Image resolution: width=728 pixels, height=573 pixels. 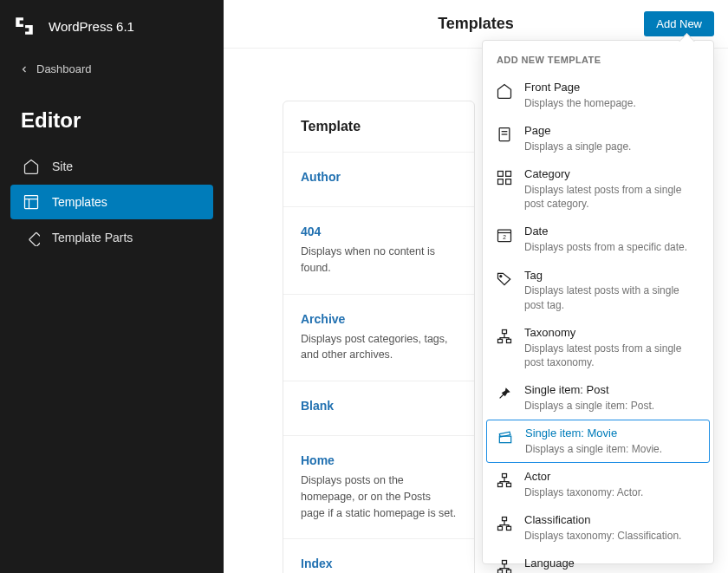 What do you see at coordinates (379, 557) in the screenshot?
I see `table-row: Index` at bounding box center [379, 557].